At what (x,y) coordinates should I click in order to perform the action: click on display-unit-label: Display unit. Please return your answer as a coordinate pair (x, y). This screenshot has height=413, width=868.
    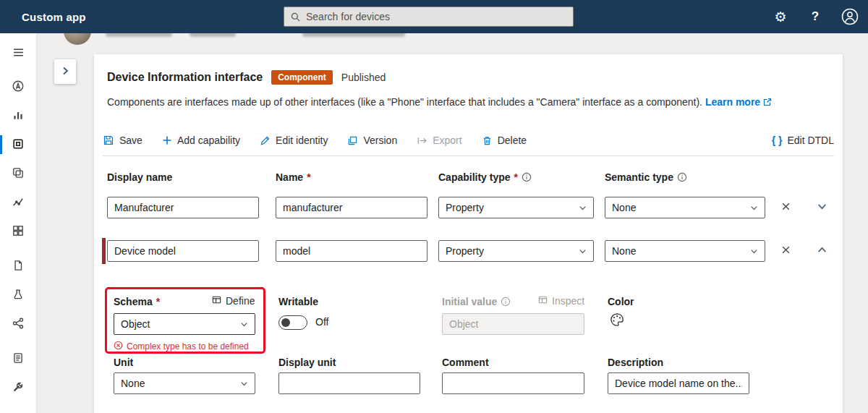
    Looking at the image, I should click on (307, 362).